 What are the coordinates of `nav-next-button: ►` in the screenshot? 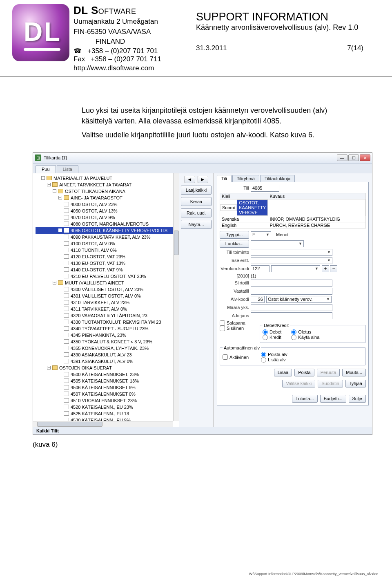 It's located at (203, 179).